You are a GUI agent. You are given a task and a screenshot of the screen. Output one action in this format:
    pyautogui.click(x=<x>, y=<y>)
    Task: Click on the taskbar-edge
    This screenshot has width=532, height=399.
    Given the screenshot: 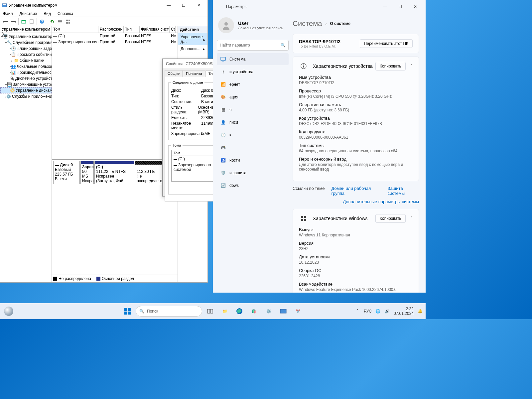 What is the action you would take?
    pyautogui.click(x=239, y=311)
    